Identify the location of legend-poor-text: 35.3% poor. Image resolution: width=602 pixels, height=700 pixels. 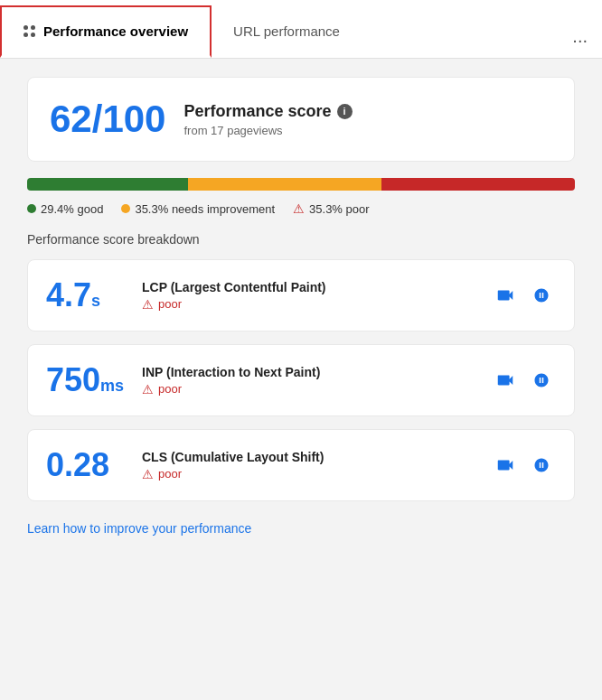
(340, 210).